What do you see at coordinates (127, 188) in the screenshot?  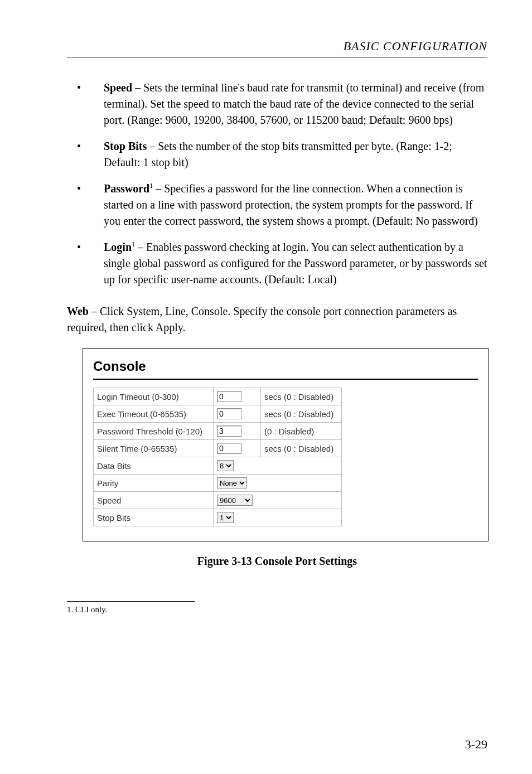 I see `term-password: Password` at bounding box center [127, 188].